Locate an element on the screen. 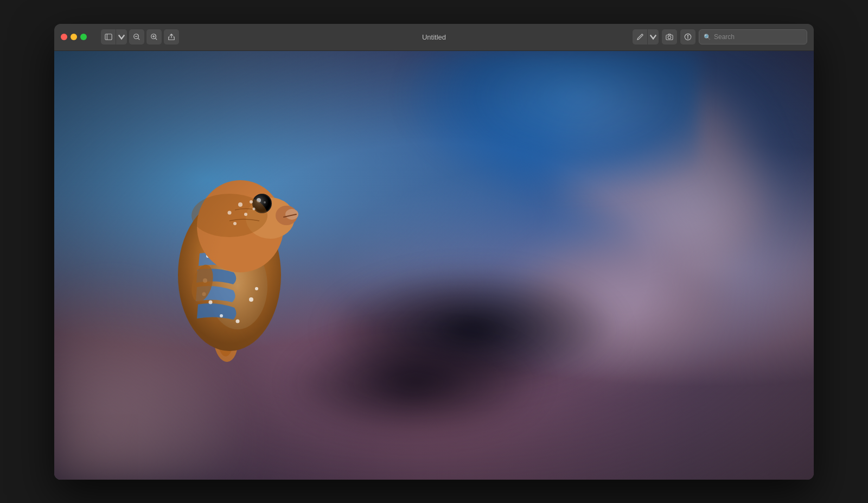 The height and width of the screenshot is (503, 868). chevron-down-icon is located at coordinates (122, 37).